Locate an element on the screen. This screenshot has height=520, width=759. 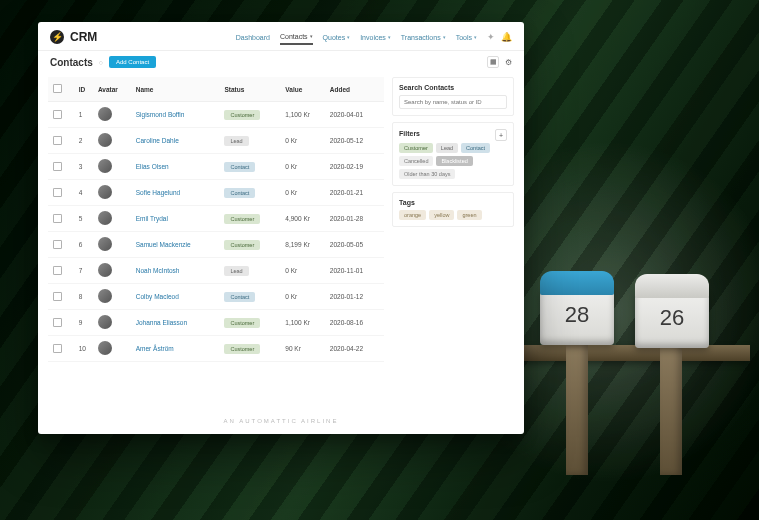
search-panel: Search Contacts is located at coordinates (453, 96).